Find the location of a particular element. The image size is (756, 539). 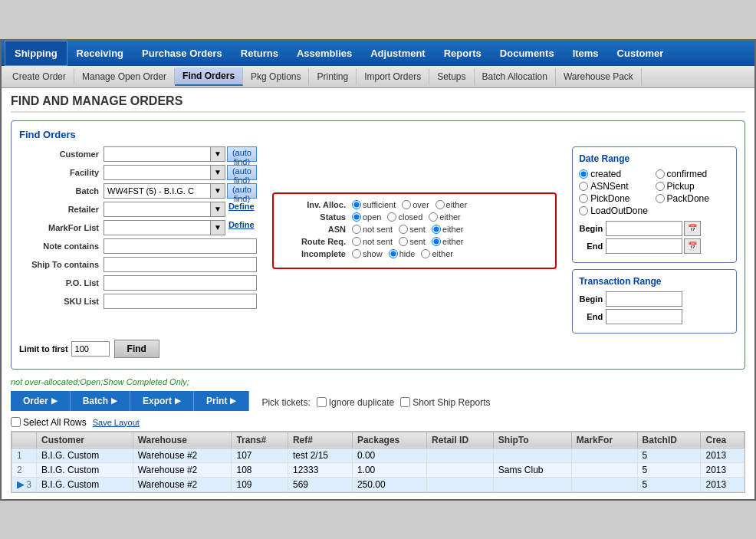

route-not-sent: not sent is located at coordinates (373, 242).